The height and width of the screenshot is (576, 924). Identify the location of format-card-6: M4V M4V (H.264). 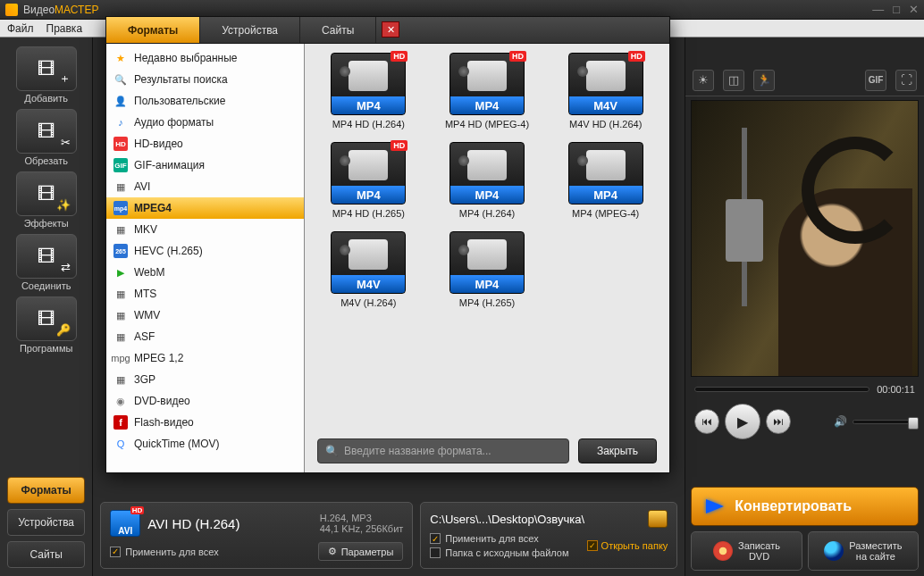
(368, 270).